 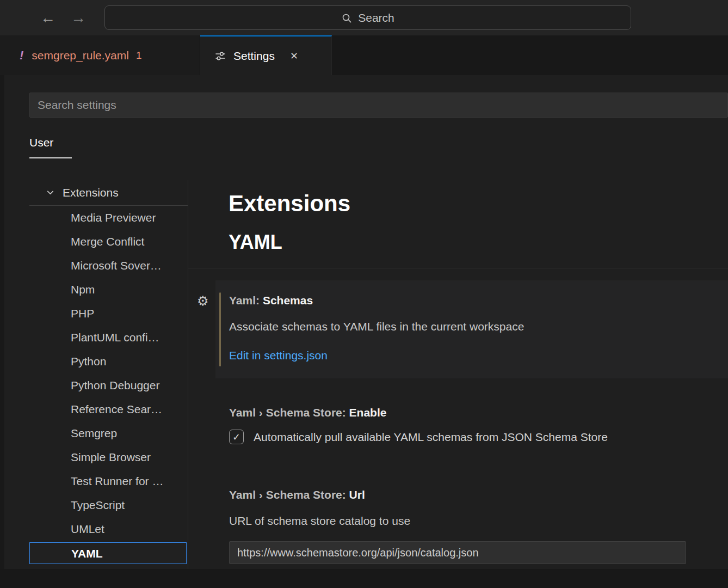 What do you see at coordinates (471, 413) in the screenshot?
I see `setting-title: Yaml › Schema Store: Enable` at bounding box center [471, 413].